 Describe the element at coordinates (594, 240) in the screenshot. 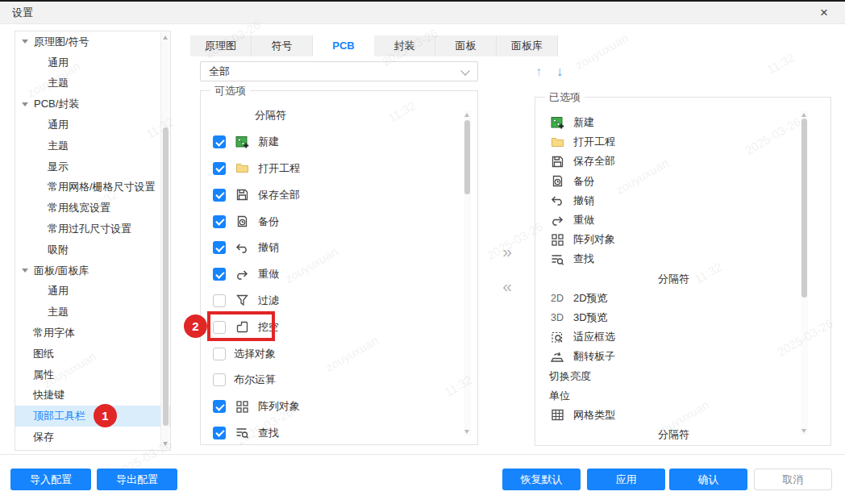

I see `option-label: 阵列对象` at that location.